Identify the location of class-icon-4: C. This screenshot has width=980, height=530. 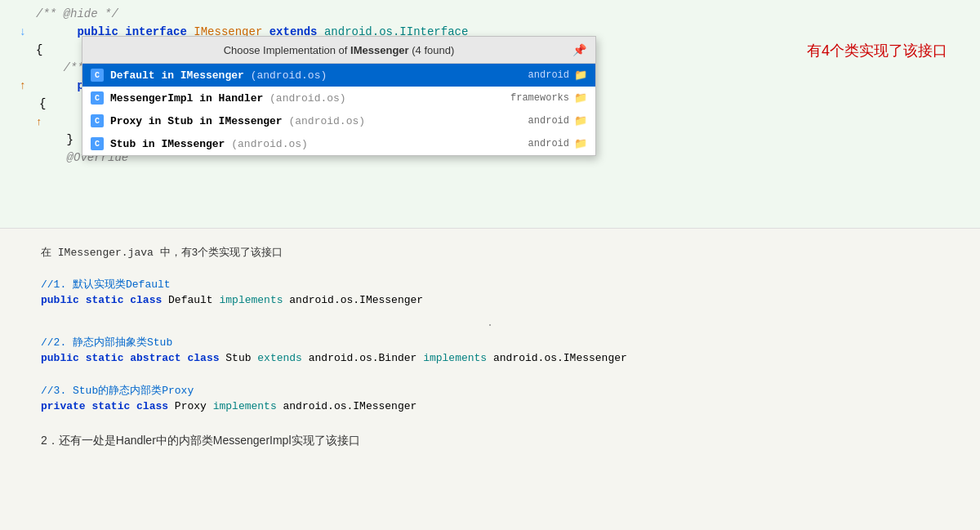
(97, 144).